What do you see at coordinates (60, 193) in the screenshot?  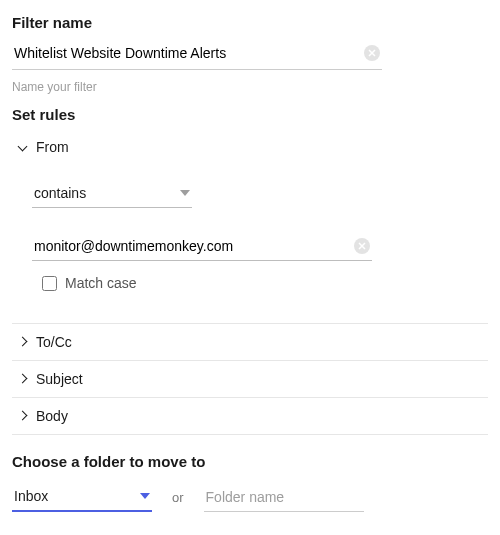 I see `condition-value: contains` at bounding box center [60, 193].